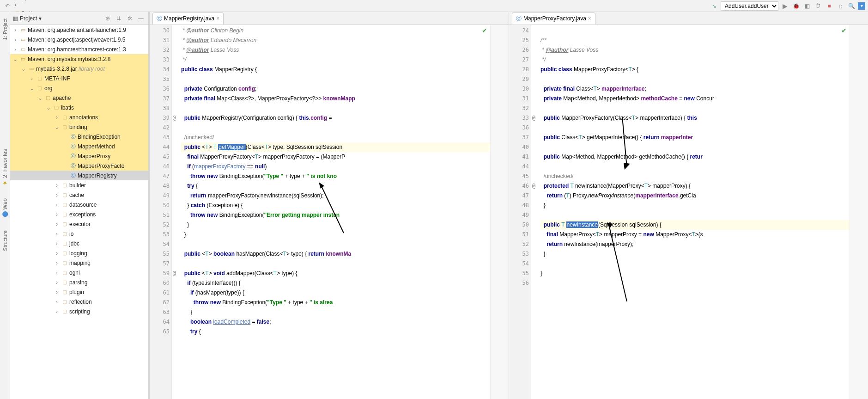  Describe the element at coordinates (79, 117) in the screenshot. I see `tree-item: ›▢annotations` at that location.